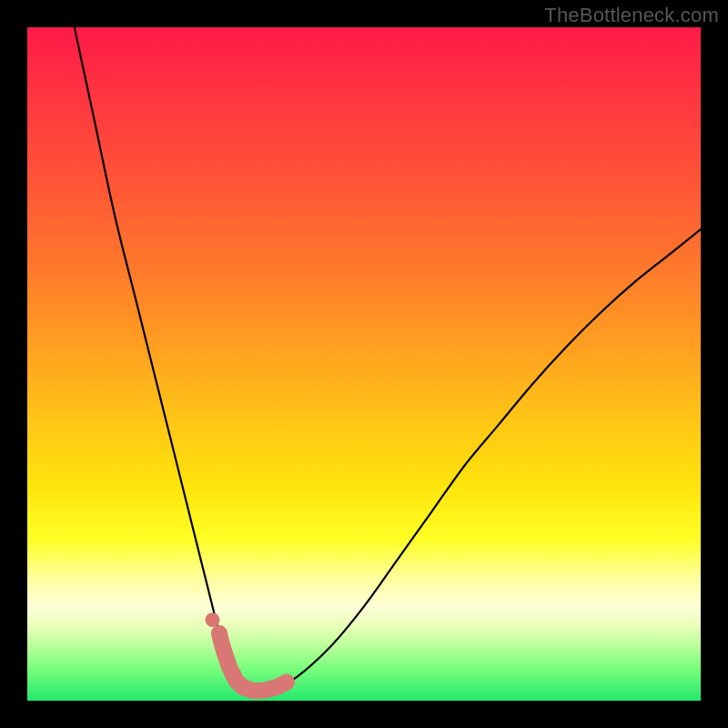  Describe the element at coordinates (213, 620) in the screenshot. I see `highlight-dot-circle` at that location.